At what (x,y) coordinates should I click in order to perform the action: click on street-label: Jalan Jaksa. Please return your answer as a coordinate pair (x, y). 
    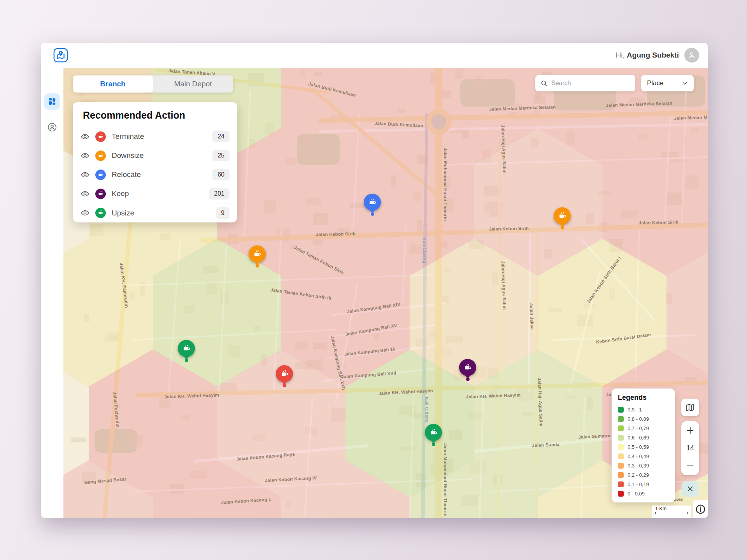
    Looking at the image, I should click on (532, 317).